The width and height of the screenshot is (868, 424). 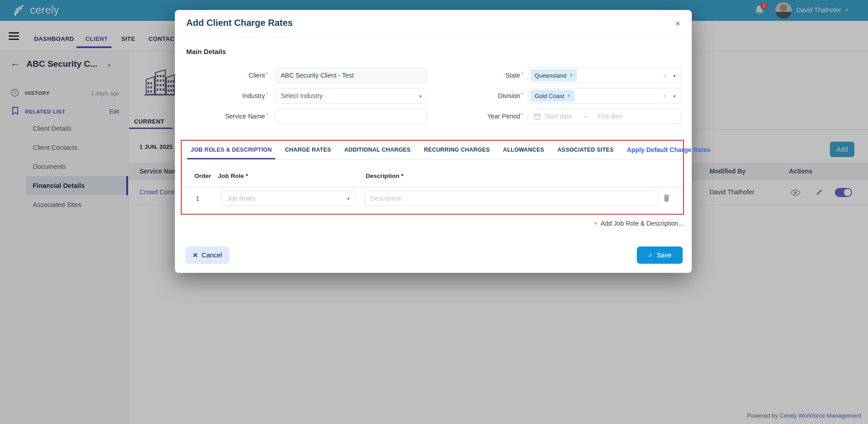 I want to click on service-name-input, so click(x=351, y=116).